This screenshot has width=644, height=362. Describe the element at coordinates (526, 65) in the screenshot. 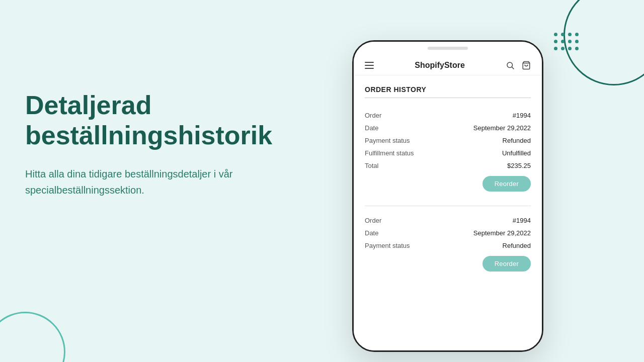

I see `cart-icon` at that location.